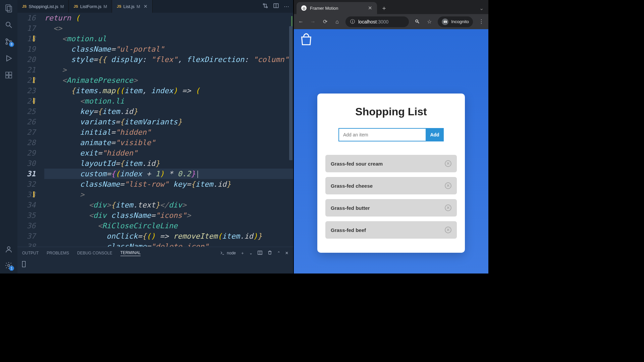 This screenshot has height=362, width=644. Describe the element at coordinates (391, 164) in the screenshot. I see `list-item: Grass-fed sour cream✕` at that location.